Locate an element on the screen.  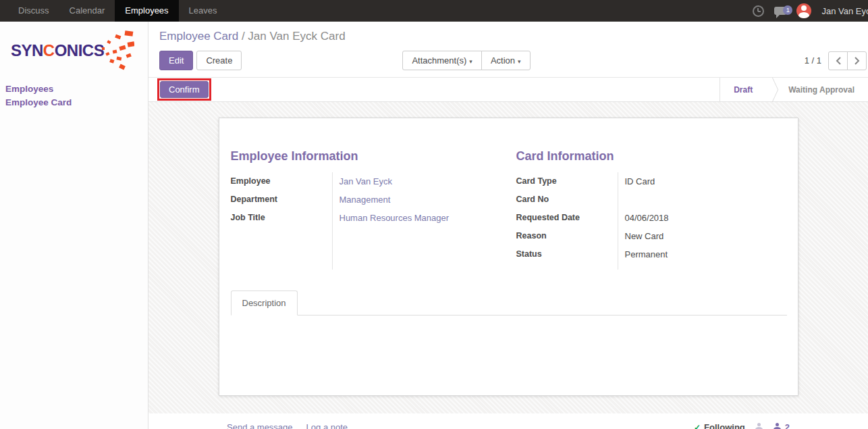
activities-clock-icon is located at coordinates (759, 11).